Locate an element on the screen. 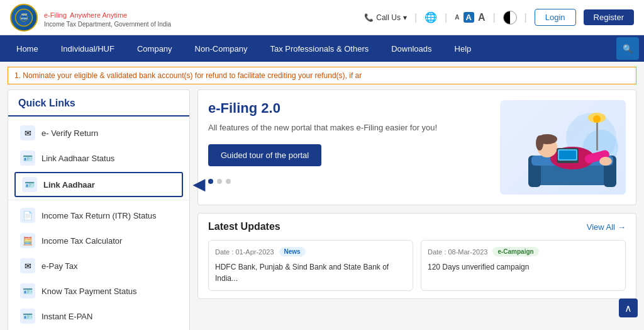 Image resolution: width=644 pixels, height=330 pixels. sidebar-item-label: e-Pay Tax is located at coordinates (60, 266).